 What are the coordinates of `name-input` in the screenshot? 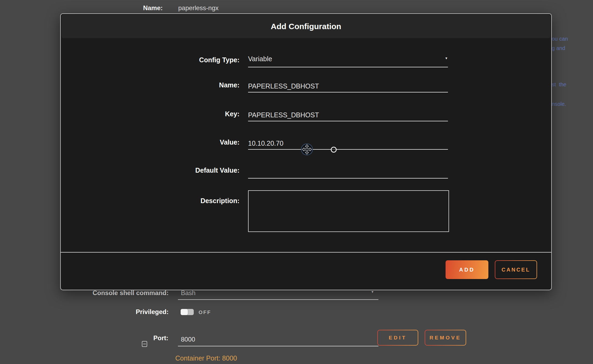 It's located at (348, 86).